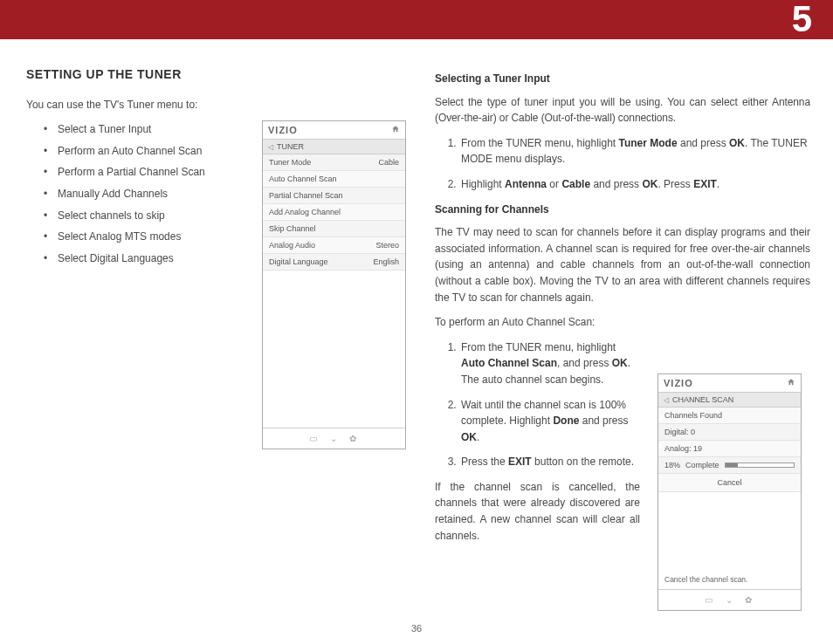  Describe the element at coordinates (730, 415) in the screenshot. I see `row-channels-found: Channels Found` at that location.